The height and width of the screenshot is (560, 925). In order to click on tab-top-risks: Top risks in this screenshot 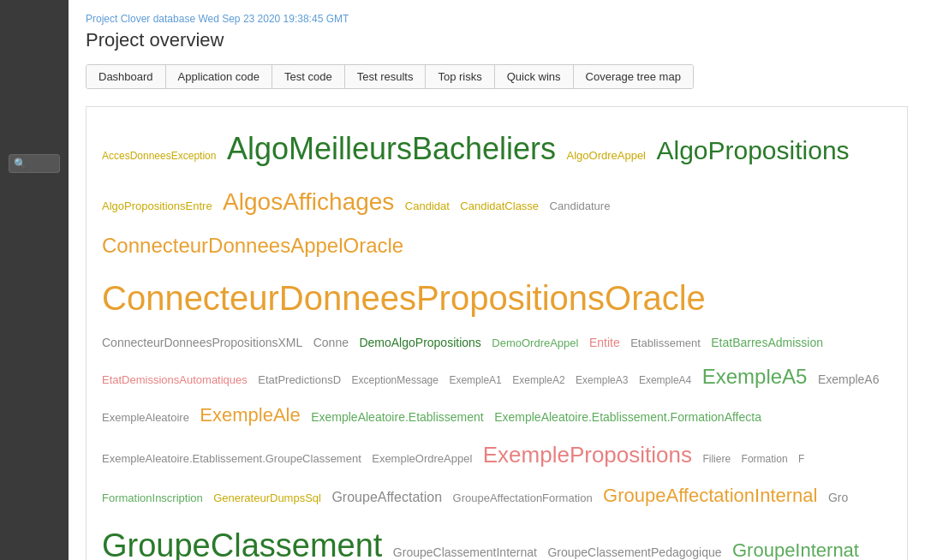, I will do `click(460, 77)`.